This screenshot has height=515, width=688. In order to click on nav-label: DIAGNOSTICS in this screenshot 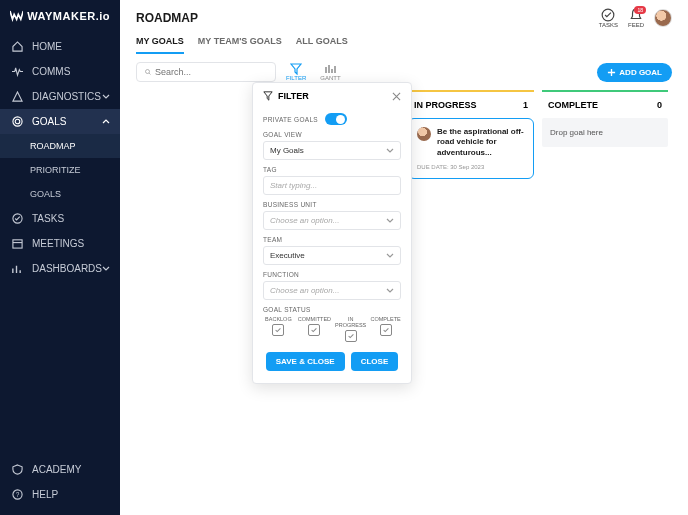, I will do `click(66, 96)`.